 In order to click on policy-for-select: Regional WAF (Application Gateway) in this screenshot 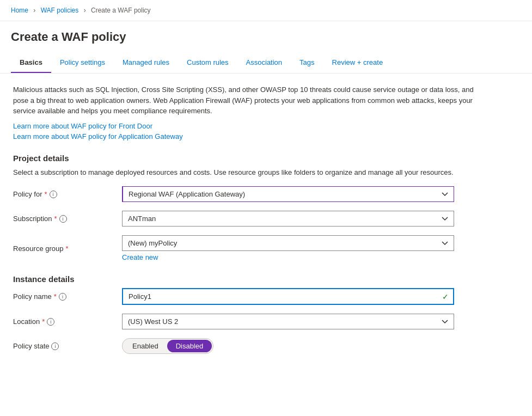, I will do `click(288, 194)`.